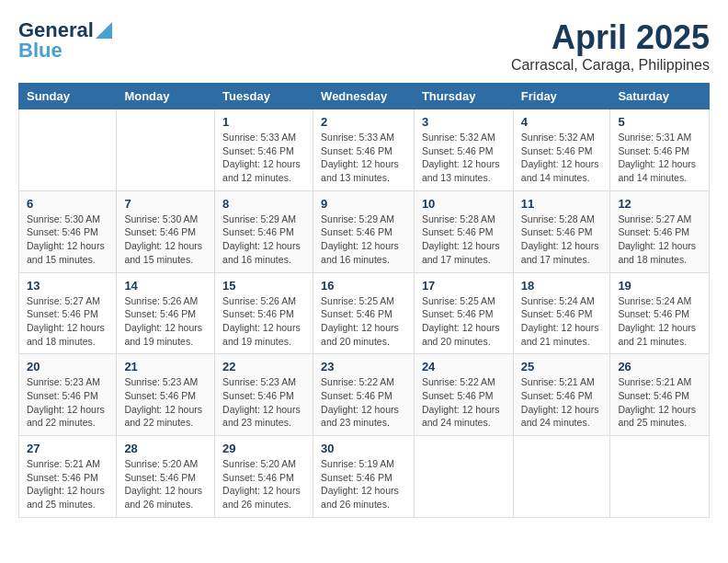 The image size is (728, 563). I want to click on day-number: 21, so click(165, 366).